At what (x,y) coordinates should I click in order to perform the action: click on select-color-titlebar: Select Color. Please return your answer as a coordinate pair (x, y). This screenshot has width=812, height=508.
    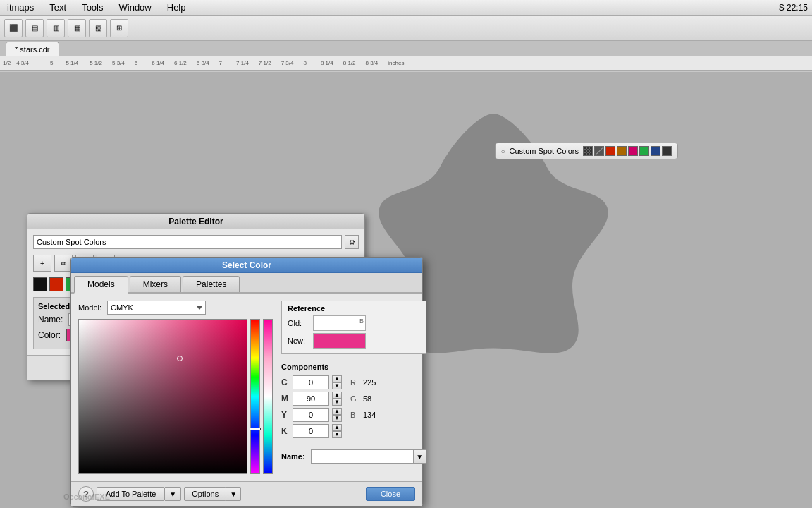
    Looking at the image, I should click on (247, 265).